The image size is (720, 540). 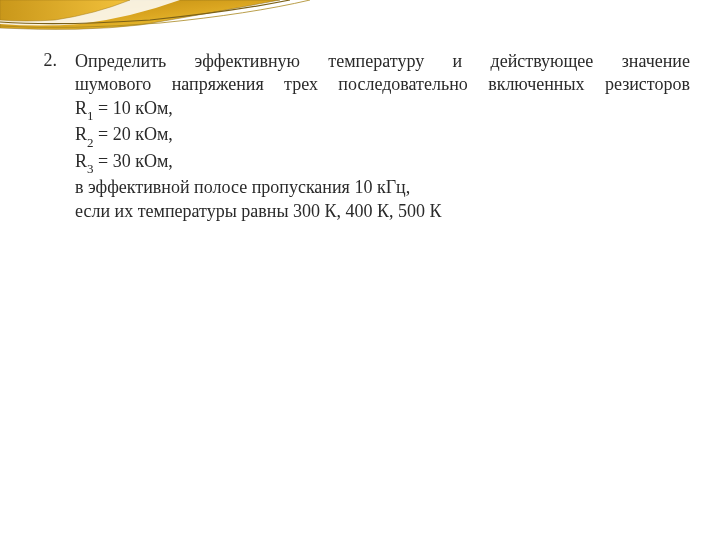 What do you see at coordinates (382, 84) in the screenshot?
I see `problem-line-2: шумового напряжения трех последовательно…` at bounding box center [382, 84].